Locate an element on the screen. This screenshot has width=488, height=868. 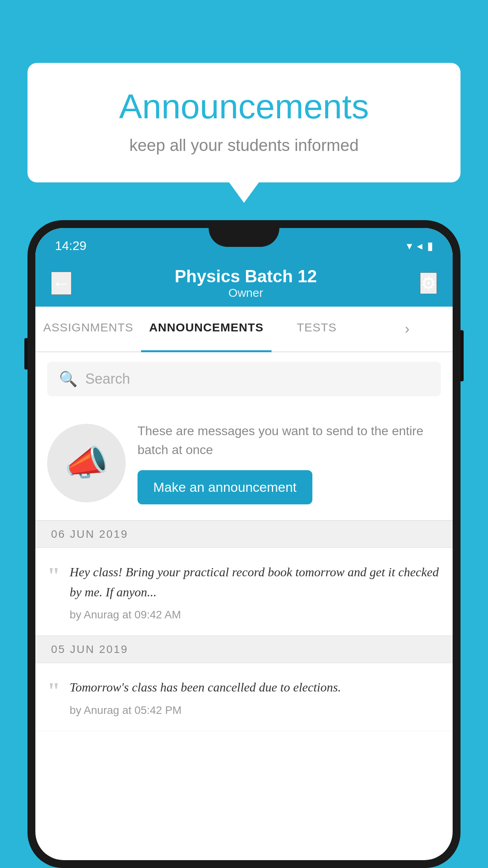
speech-bubble: Announcements keep all your students inf… is located at coordinates (244, 123).